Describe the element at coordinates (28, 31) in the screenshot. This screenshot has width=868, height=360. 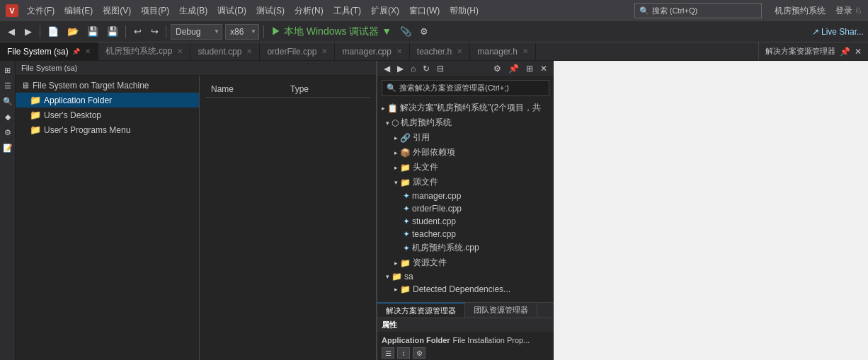
I see `forward-button: ▶` at that location.